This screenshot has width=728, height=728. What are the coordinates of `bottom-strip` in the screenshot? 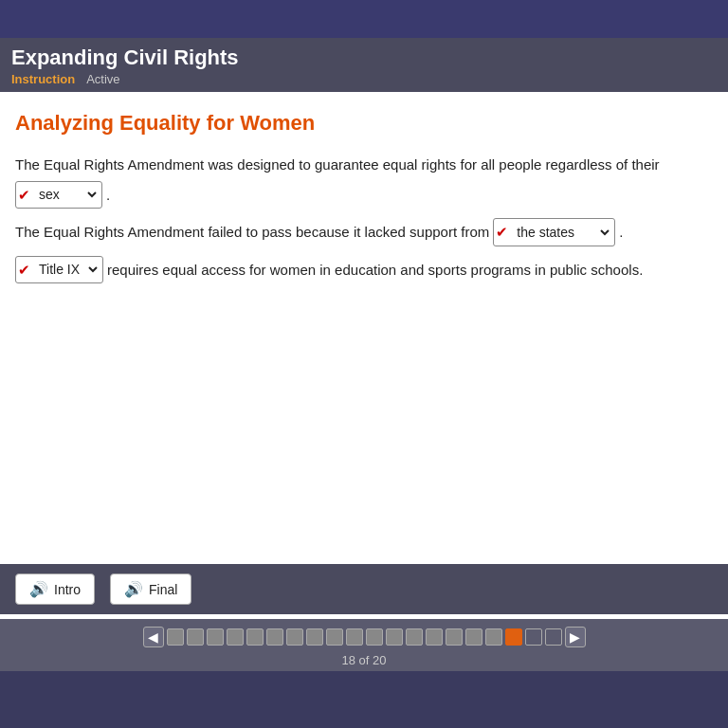 It's located at (364, 700).